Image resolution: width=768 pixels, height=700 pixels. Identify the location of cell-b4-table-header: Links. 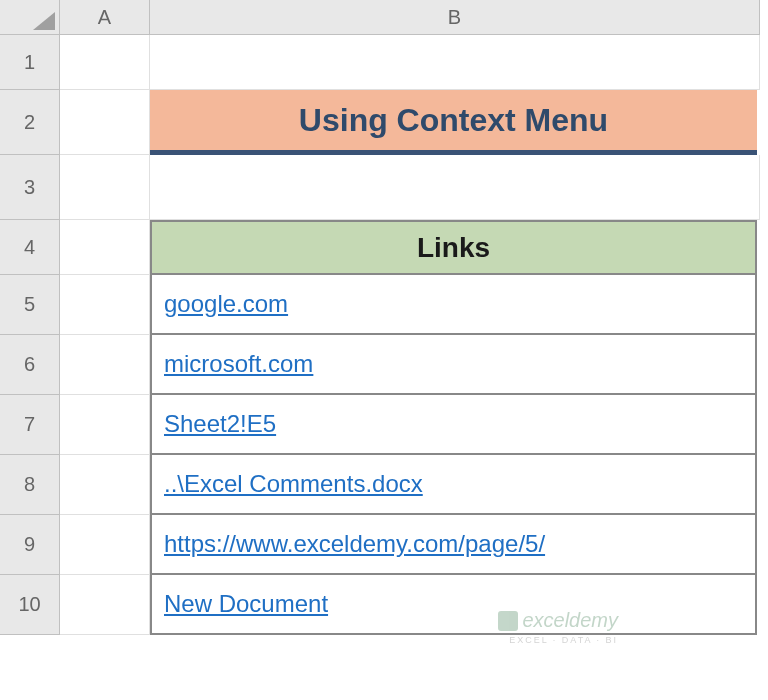
(454, 248).